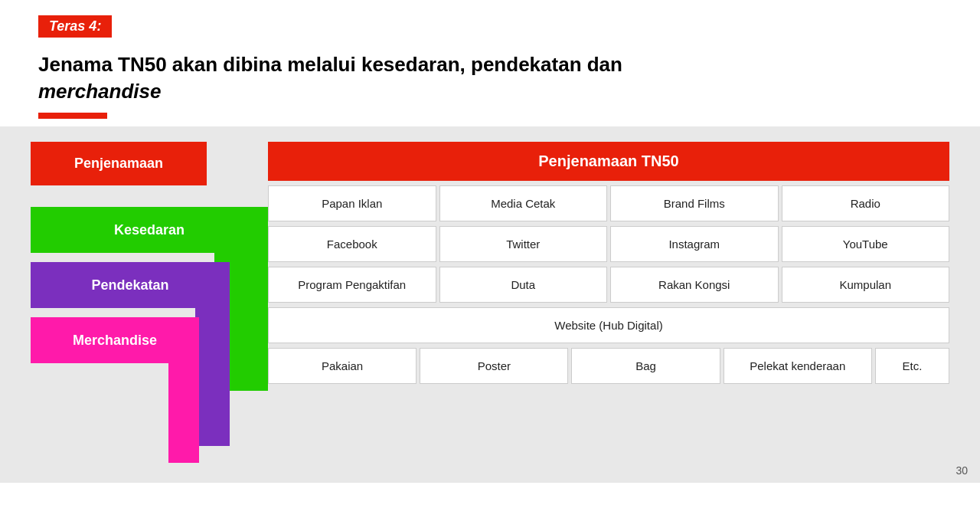 Image resolution: width=980 pixels, height=518 pixels. I want to click on kesedaran-button: Kesedaran, so click(149, 230).